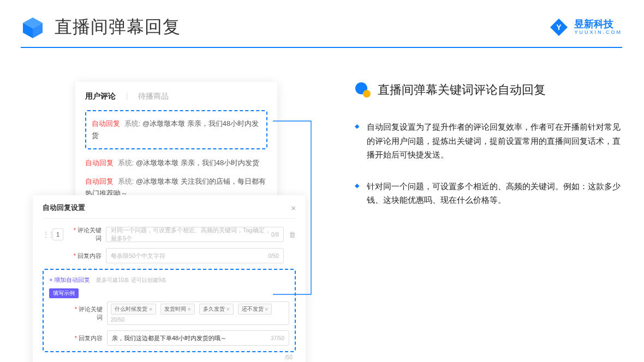 This screenshot has height=362, width=644. I want to click on settings-title: 自动回复设置, so click(64, 208).